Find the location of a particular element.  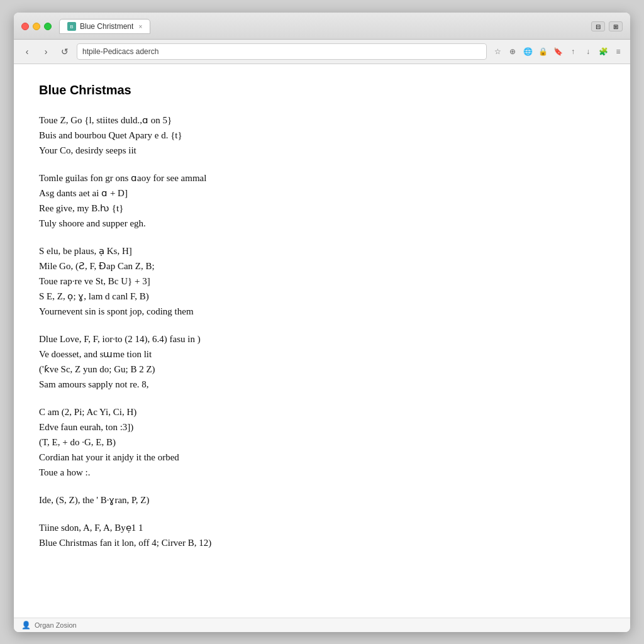

close-button is located at coordinates (25, 26).